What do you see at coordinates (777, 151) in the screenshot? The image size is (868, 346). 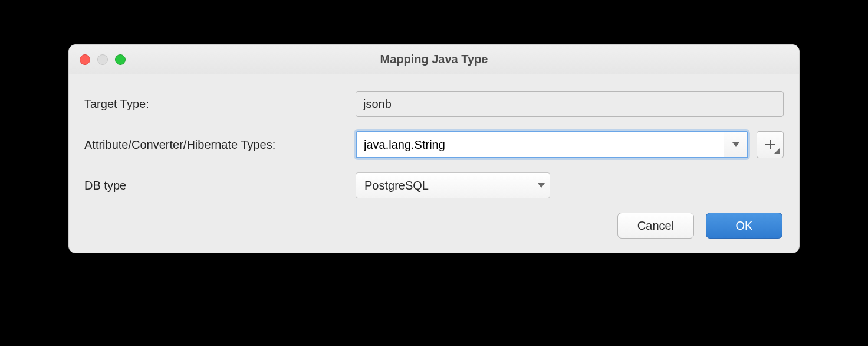 I see `dropdown-corner-icon` at bounding box center [777, 151].